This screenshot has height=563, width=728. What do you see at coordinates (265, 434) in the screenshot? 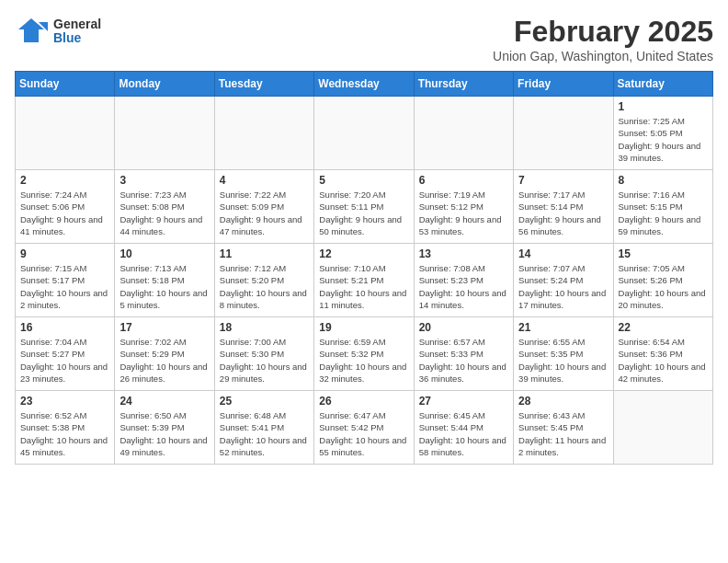
I see `day-info: Sunrise: 6:48 AMSunset: 5:41 PMDaylight:…` at bounding box center [265, 434].